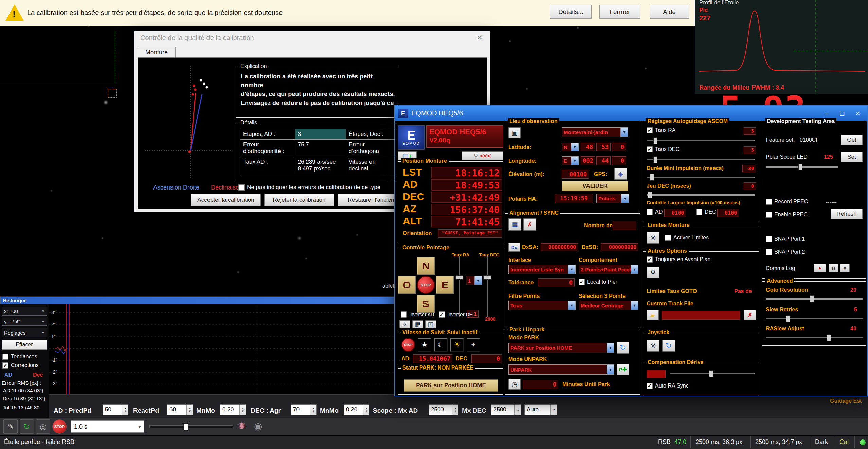 The image size is (868, 449). Describe the element at coordinates (570, 147) in the screenshot. I see `lat-ns-dropdown: N▼` at that location.